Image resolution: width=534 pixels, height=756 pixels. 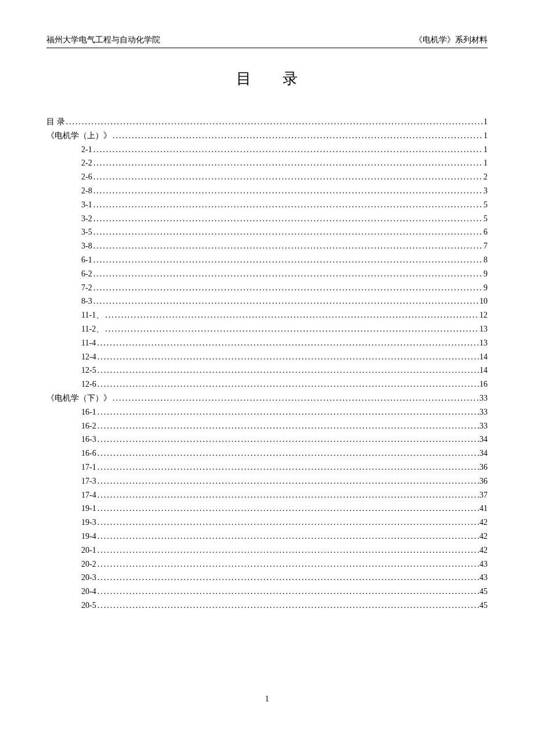 What do you see at coordinates (484, 509) in the screenshot?
I see `toc-entry-page: 41` at bounding box center [484, 509].